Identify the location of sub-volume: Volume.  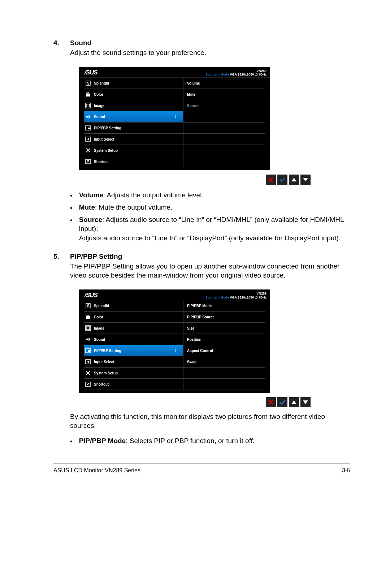
(224, 83).